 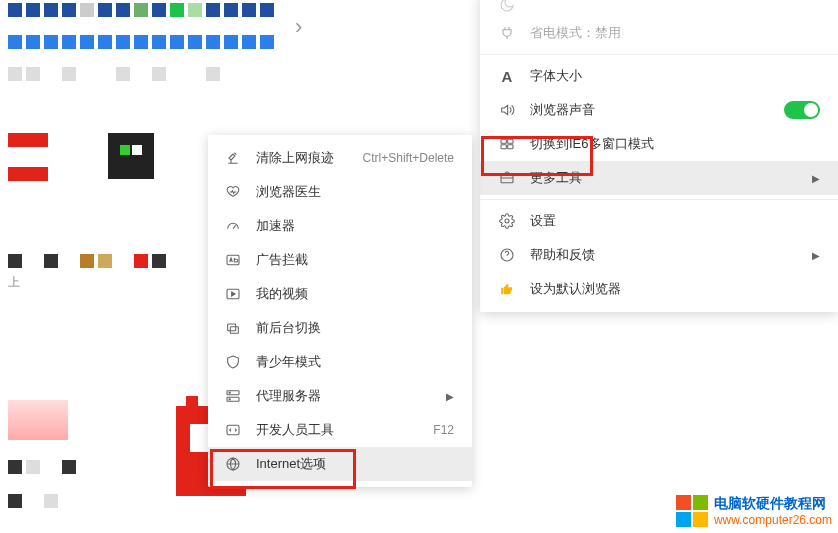 I want to click on menu-more-tools: 更多工具 ▶, so click(x=659, y=178).